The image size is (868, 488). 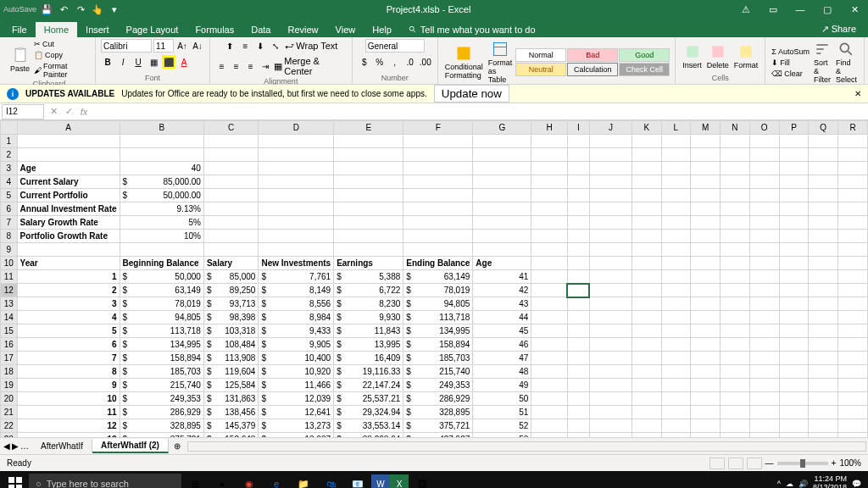 What do you see at coordinates (434, 277) in the screenshot?
I see `row-11: 111$50,000$85,000$7,761$5,388$63,14941` at bounding box center [434, 277].